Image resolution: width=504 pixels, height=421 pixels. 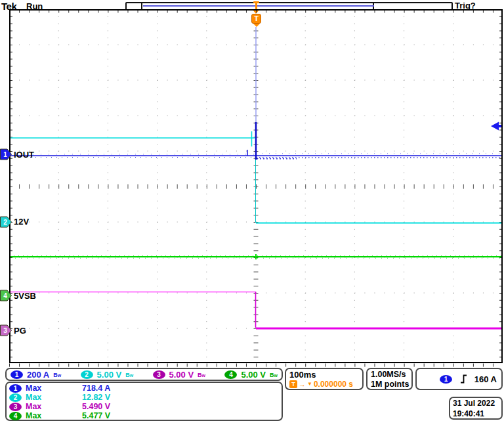 I want to click on trigger-flag-arrow-icon, so click(x=257, y=25).